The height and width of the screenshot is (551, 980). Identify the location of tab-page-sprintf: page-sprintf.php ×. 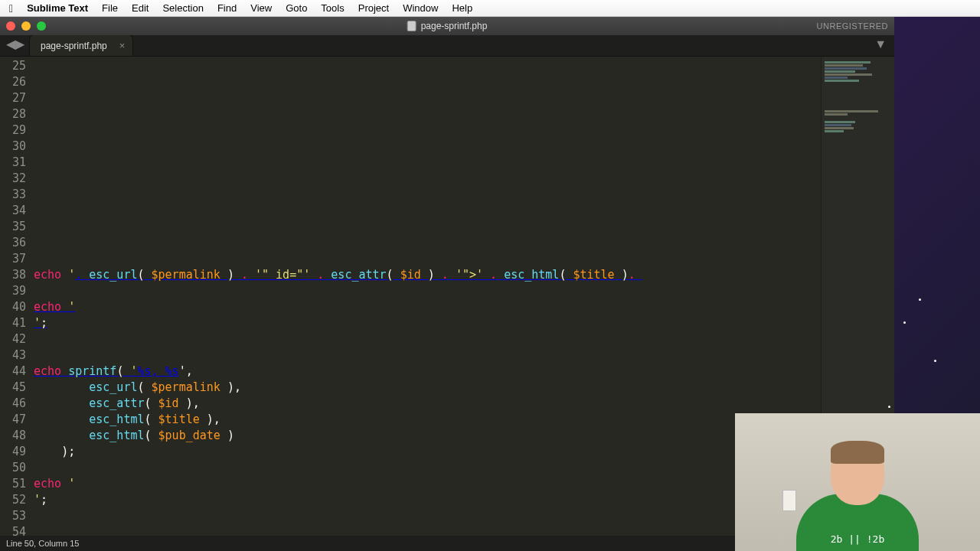
(81, 45).